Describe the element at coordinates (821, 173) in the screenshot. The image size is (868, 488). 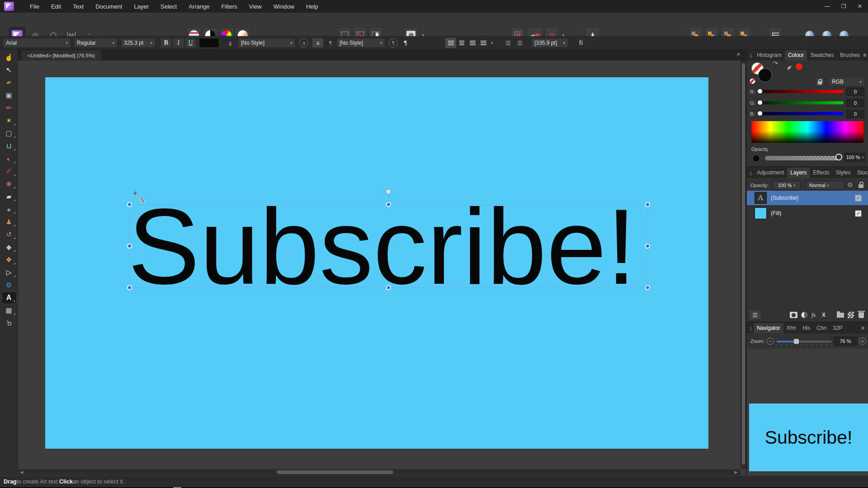
I see `tab-effects: Effects` at that location.